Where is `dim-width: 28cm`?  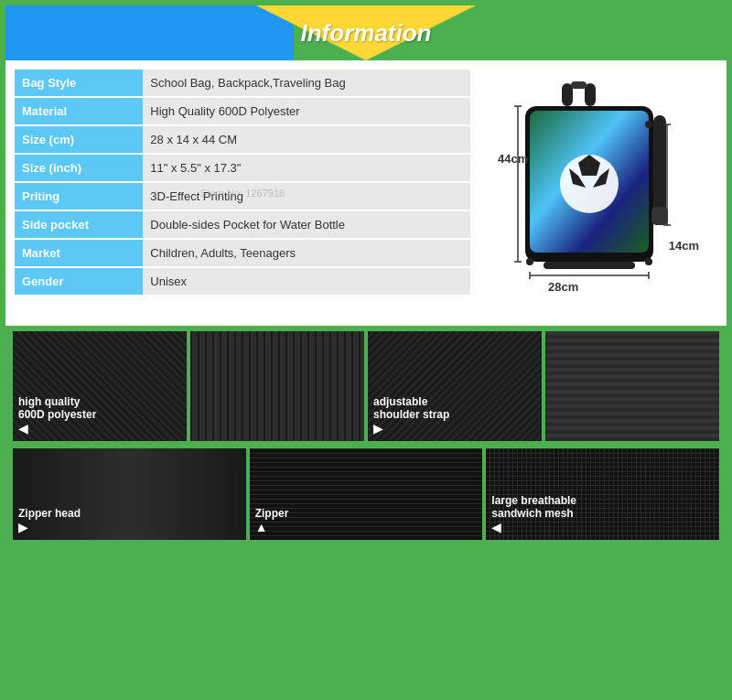 dim-width: 28cm is located at coordinates (564, 287).